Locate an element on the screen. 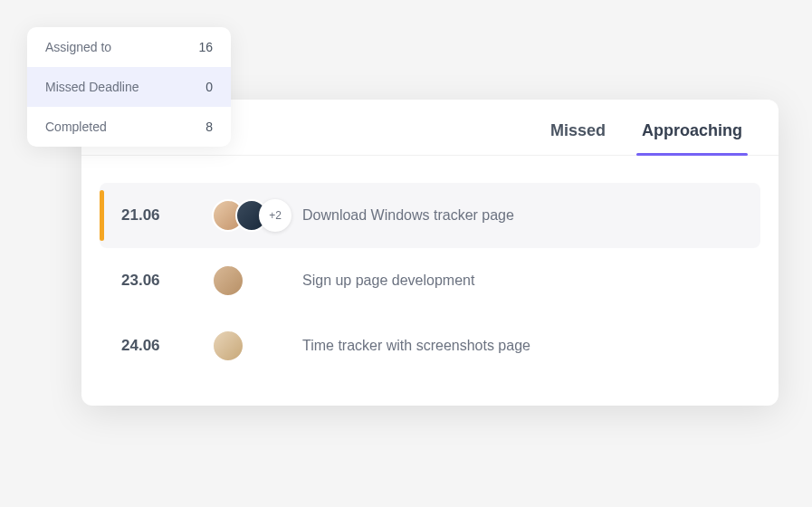 The height and width of the screenshot is (507, 812). task-date: 23.06 is located at coordinates (153, 281).